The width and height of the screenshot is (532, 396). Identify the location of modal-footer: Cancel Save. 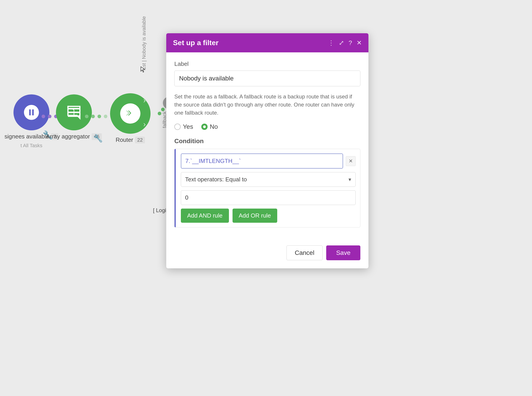
(267, 255).